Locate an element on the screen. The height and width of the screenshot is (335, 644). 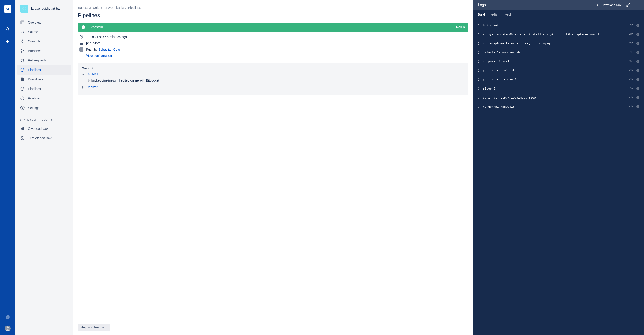
view-configuration-link: View configuration is located at coordinates (99, 56).